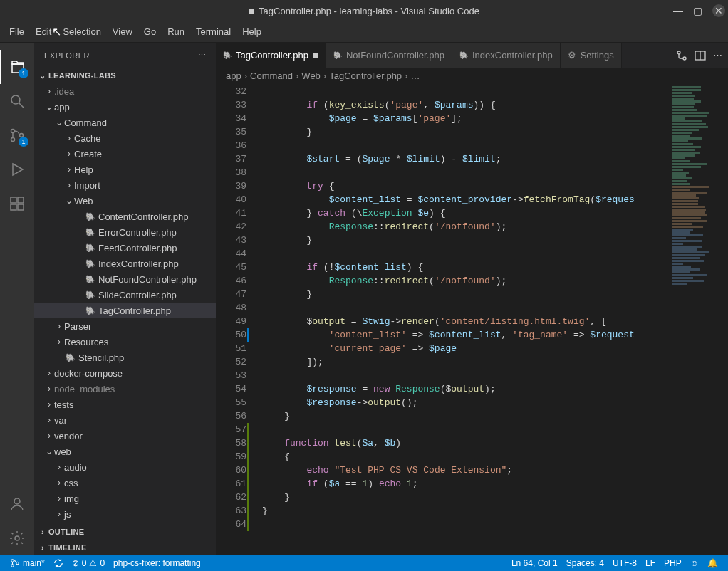  Describe the element at coordinates (125, 498) in the screenshot. I see `folder-img: ›img` at that location.